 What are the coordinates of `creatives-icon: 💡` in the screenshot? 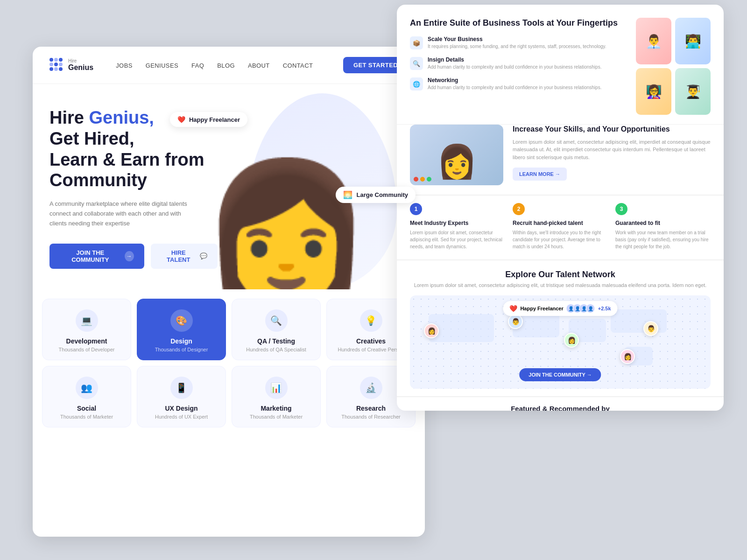 It's located at (371, 321).